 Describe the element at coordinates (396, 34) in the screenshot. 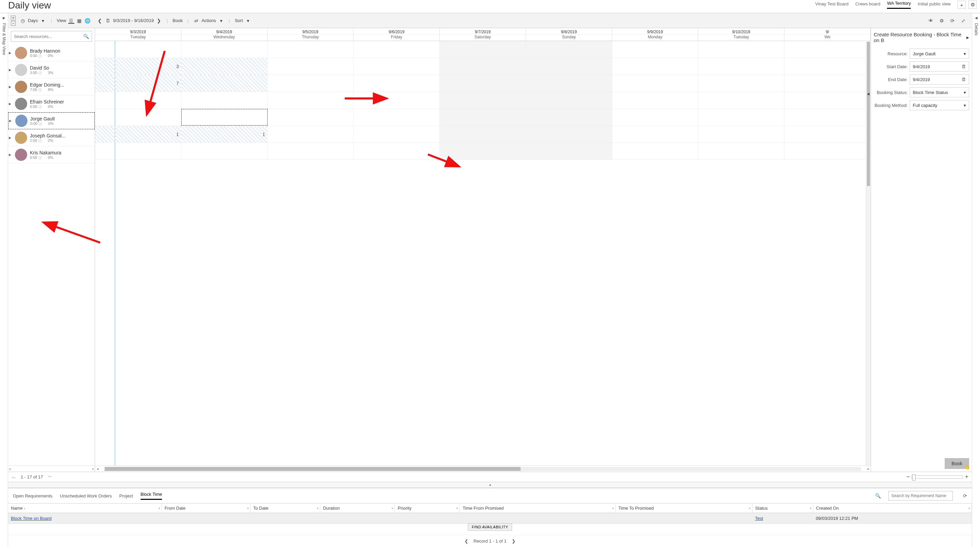

I see `date-column-header: 9/6/2019Friday` at that location.